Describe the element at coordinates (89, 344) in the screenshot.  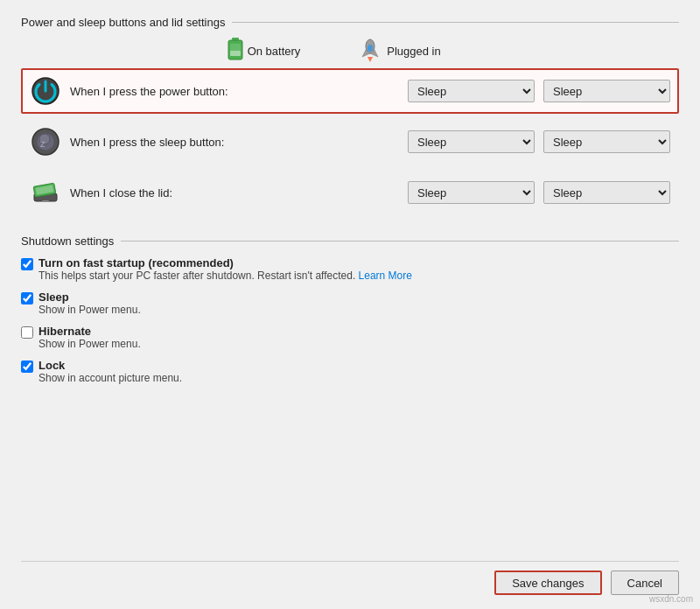
I see `hibernate-desc: Show in Power menu.` at that location.